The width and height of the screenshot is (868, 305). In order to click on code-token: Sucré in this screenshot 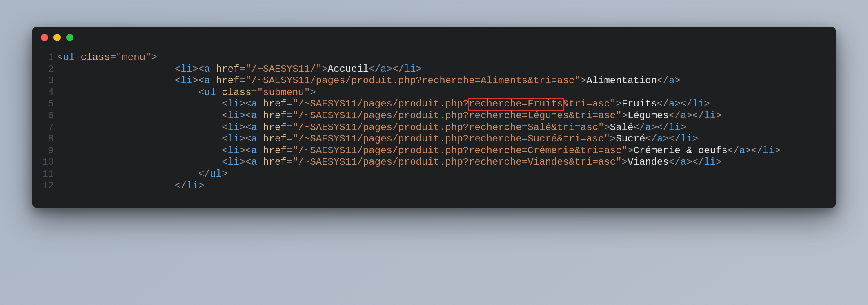, I will do `click(630, 139)`.